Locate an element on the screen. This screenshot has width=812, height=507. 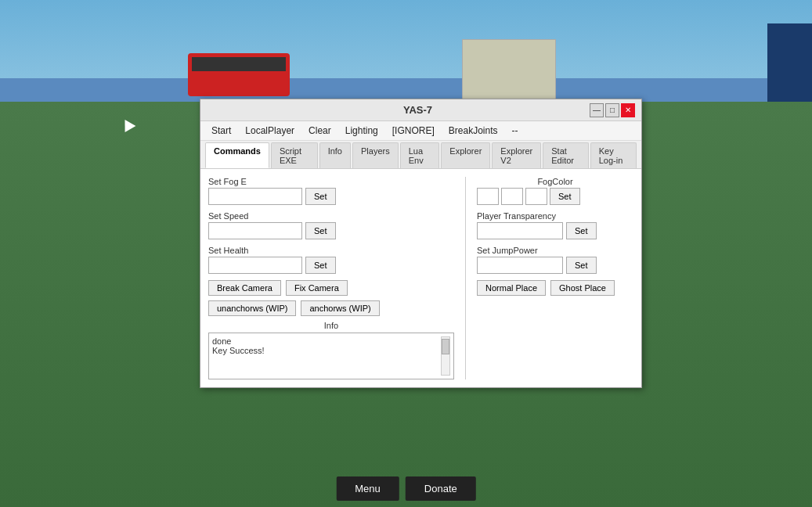
tab-bar: Commands Script EXE Info Players Lua Env… is located at coordinates (421, 155).